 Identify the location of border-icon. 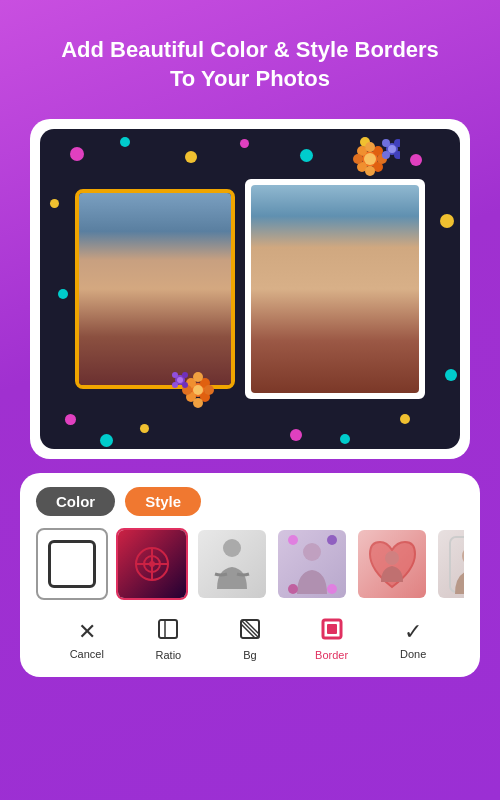
(332, 632).